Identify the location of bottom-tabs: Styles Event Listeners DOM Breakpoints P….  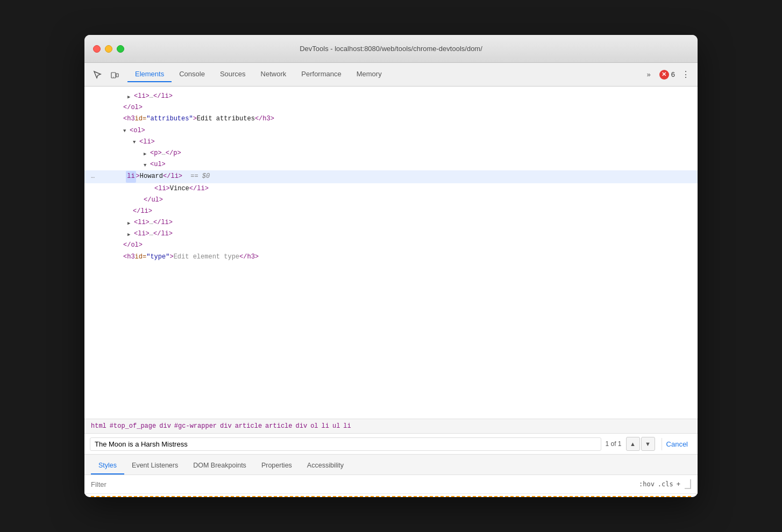
(391, 465).